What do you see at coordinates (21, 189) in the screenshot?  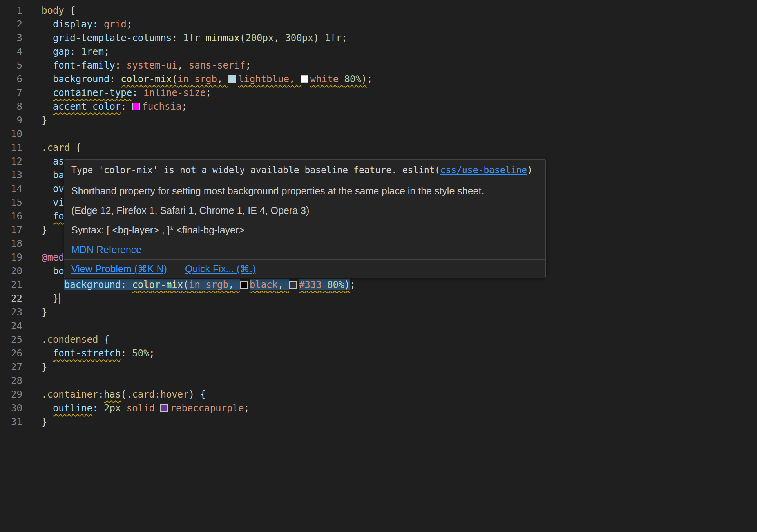 I see `line-number: 14` at bounding box center [21, 189].